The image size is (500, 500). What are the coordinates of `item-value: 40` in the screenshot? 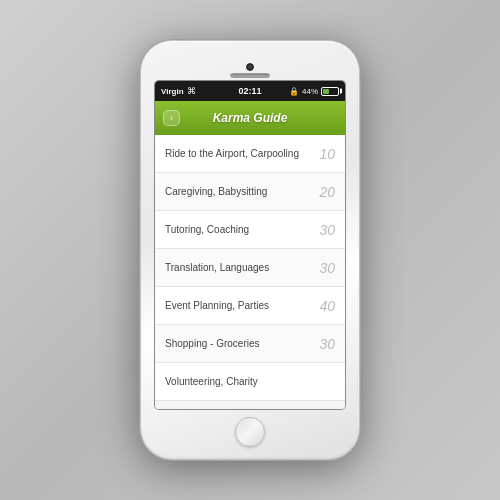 It's located at (327, 306).